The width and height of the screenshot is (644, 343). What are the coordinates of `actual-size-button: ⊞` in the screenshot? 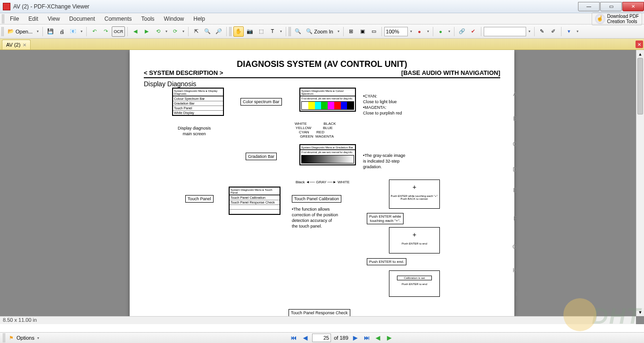 It's located at (351, 32).